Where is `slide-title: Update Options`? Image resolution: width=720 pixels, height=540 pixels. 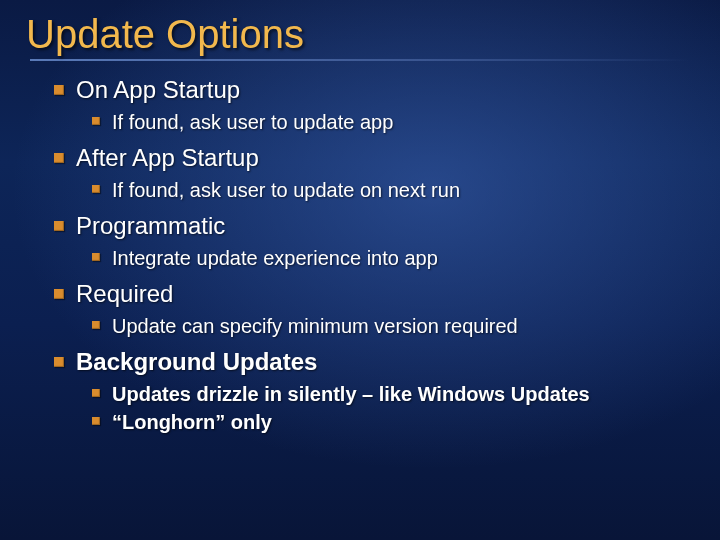 slide-title: Update Options is located at coordinates (358, 34).